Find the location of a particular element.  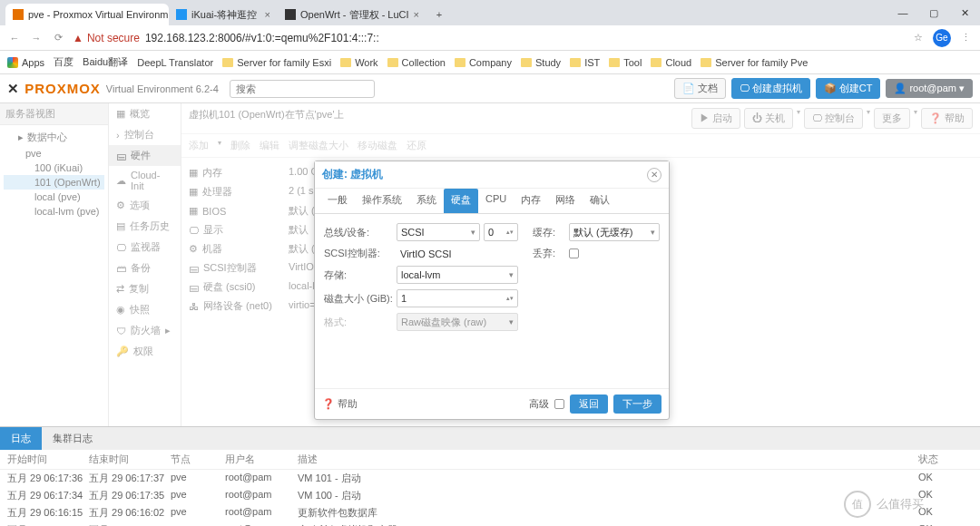

menu-icon: ⋮ is located at coordinates (965, 38).